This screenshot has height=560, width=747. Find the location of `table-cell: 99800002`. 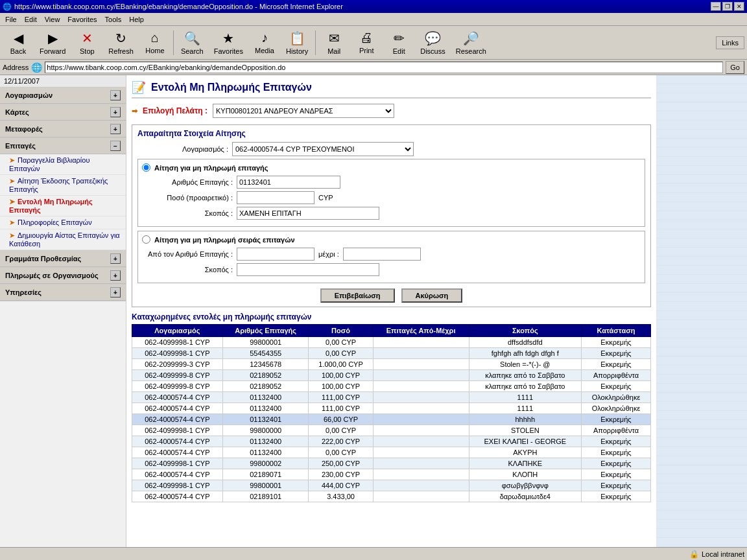

table-cell: 99800002 is located at coordinates (266, 464).